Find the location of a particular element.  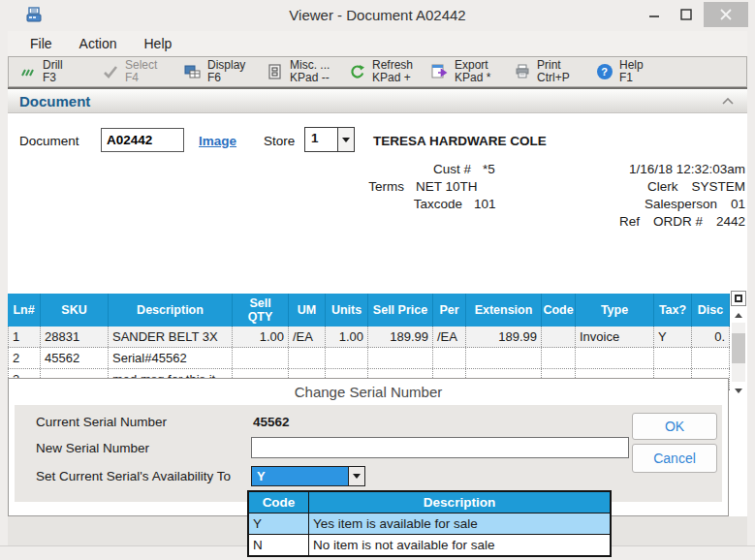

dropdown-option-n: N No item is not available for sale is located at coordinates (429, 544).